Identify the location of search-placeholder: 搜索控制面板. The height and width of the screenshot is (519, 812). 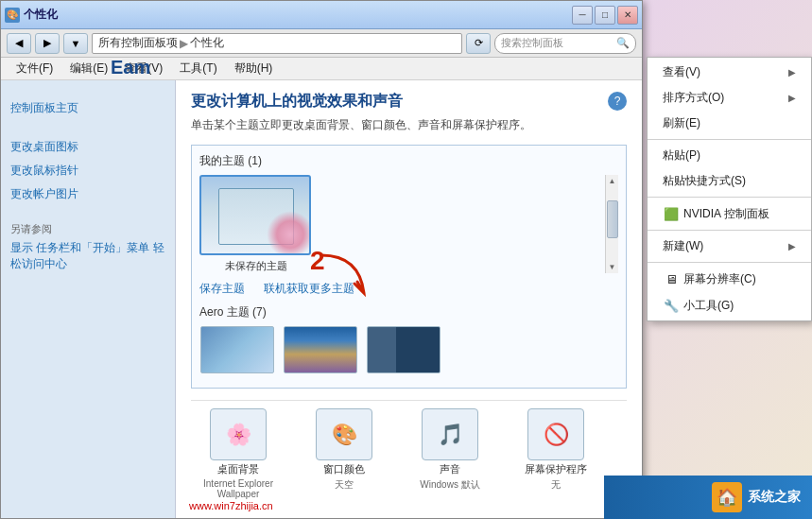
(532, 43).